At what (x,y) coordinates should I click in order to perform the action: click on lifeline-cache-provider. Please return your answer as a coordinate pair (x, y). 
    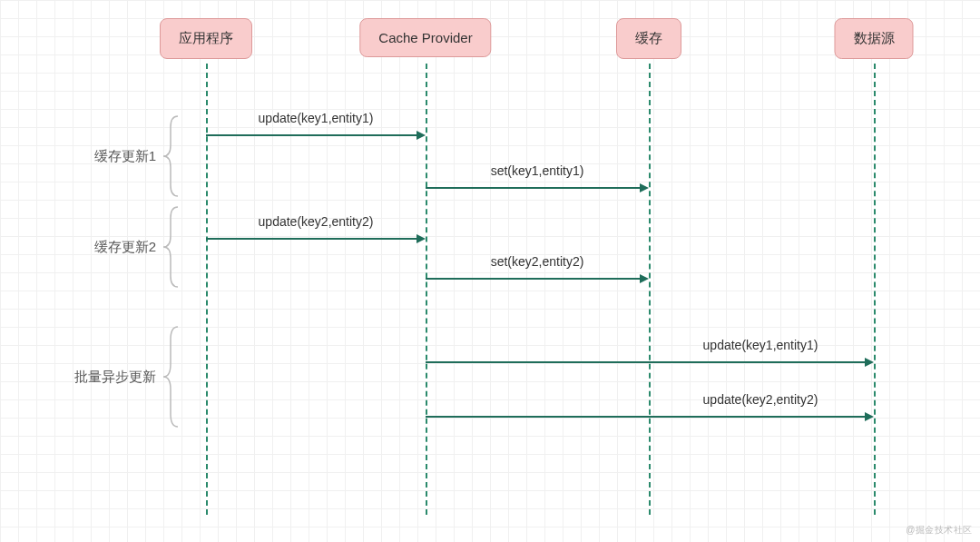
    Looking at the image, I should click on (426, 289).